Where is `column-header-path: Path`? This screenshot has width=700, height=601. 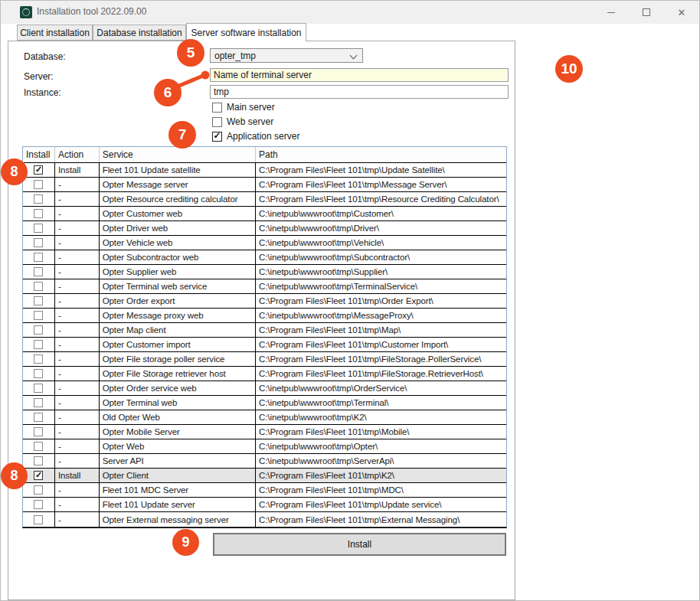
column-header-path: Path is located at coordinates (381, 155).